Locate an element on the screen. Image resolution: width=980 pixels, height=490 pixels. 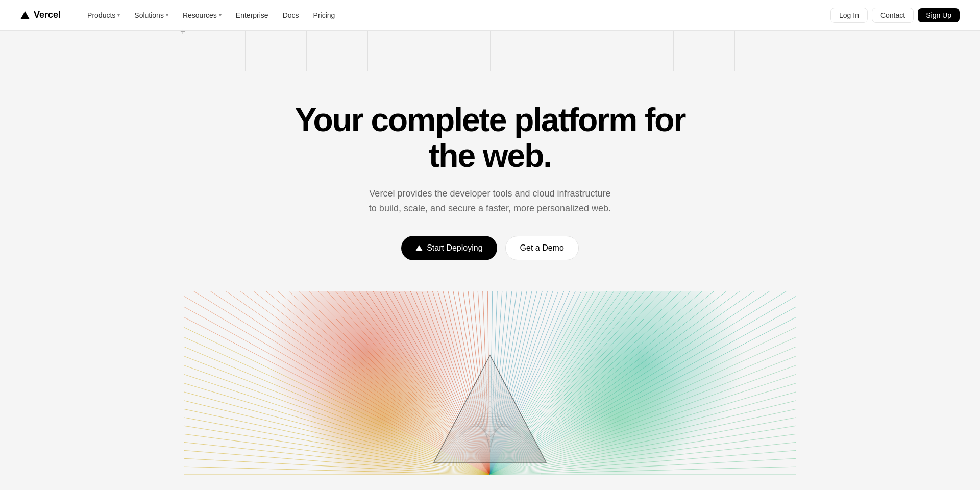
logo-triangle-icon is located at coordinates (25, 15).